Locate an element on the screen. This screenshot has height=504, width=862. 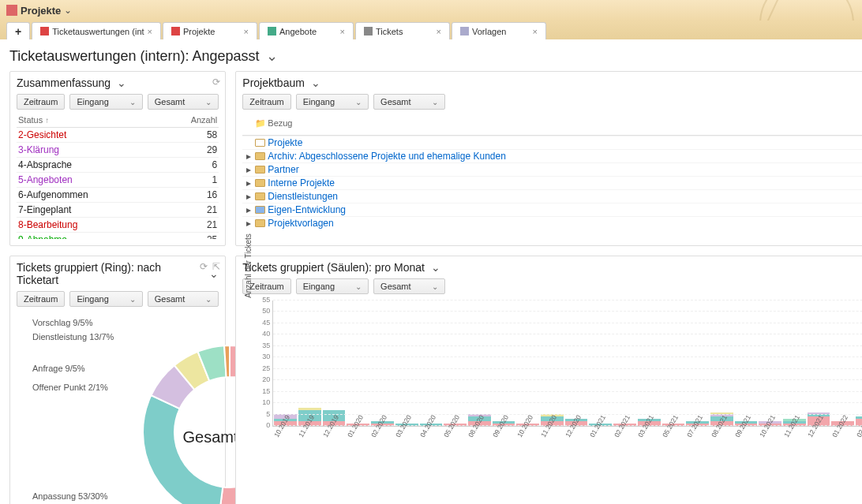
panel-ring: ⟳⇱ Tickets gruppiert (Ring): nach Ticket… is located at coordinates (118, 380).